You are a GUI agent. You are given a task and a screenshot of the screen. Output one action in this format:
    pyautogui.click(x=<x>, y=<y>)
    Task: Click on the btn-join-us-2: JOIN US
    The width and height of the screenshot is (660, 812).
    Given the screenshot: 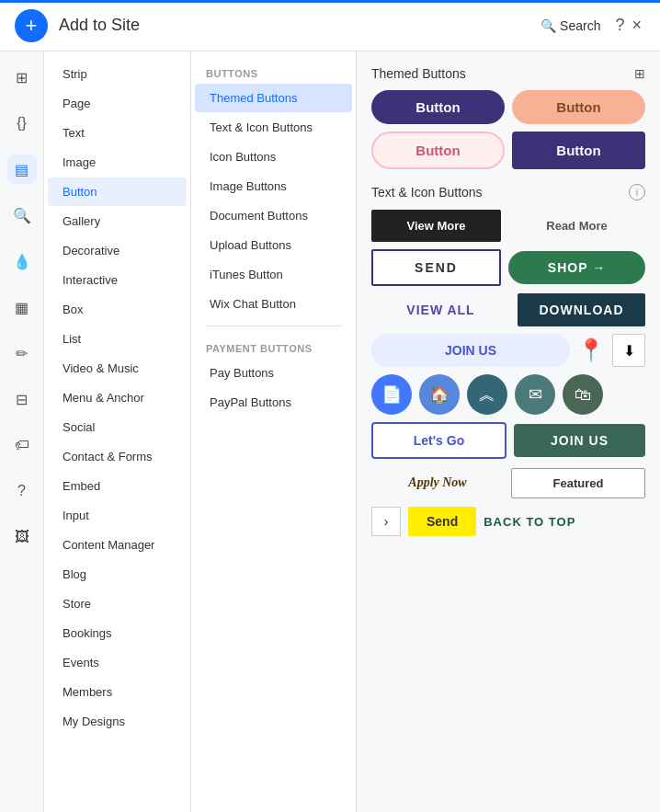 What is the action you would take?
    pyautogui.click(x=579, y=440)
    